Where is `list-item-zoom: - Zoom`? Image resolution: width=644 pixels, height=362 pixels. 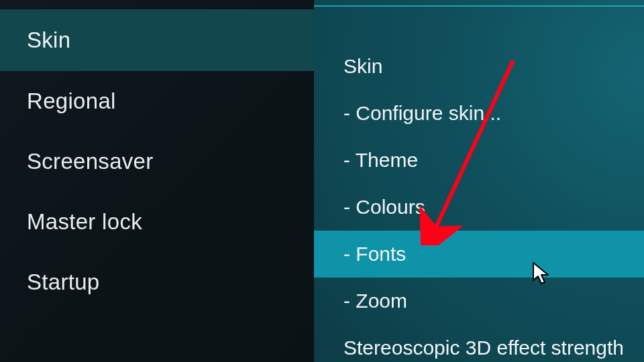 list-item-zoom: - Zoom is located at coordinates (479, 301).